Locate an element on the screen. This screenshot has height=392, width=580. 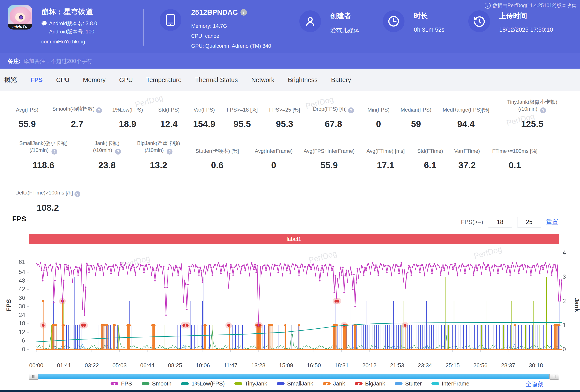
tab-battery: Battery is located at coordinates (341, 80).